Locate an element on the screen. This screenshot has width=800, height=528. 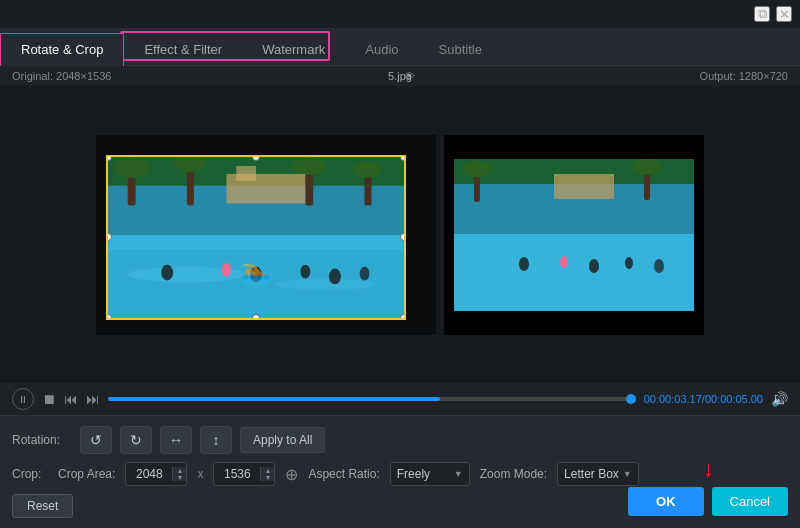
flip-horizontal-button: ↔ is located at coordinates (176, 440).